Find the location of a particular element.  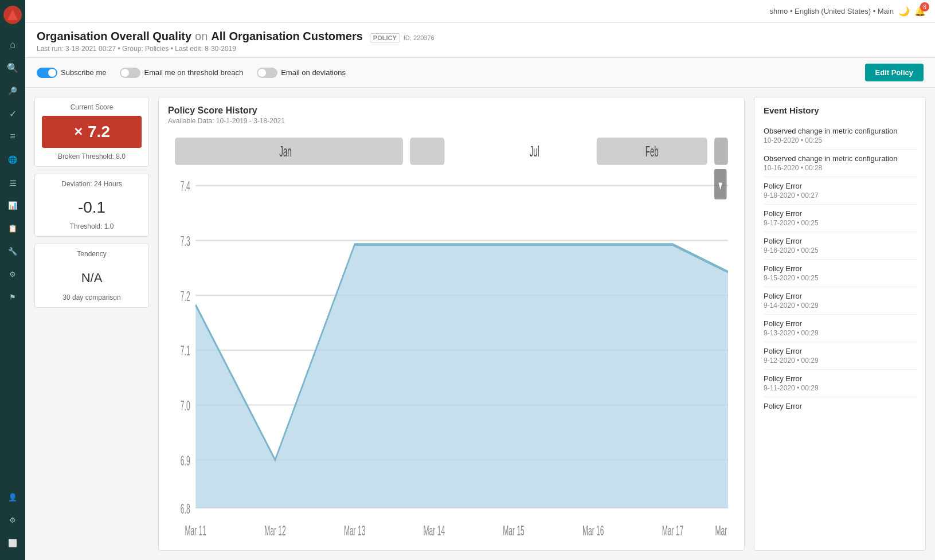

notification-bell: 🔔 8 is located at coordinates (920, 11).